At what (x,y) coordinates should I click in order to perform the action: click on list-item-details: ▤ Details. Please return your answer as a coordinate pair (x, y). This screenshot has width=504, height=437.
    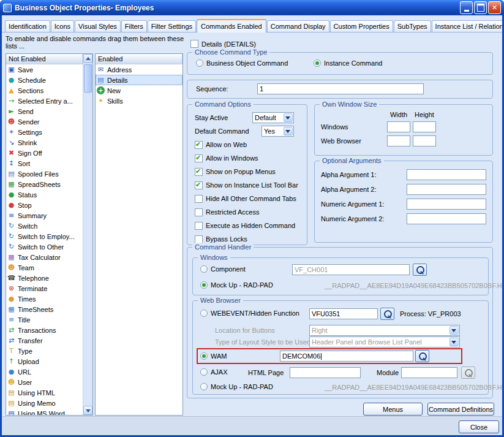
    Looking at the image, I should click on (139, 80).